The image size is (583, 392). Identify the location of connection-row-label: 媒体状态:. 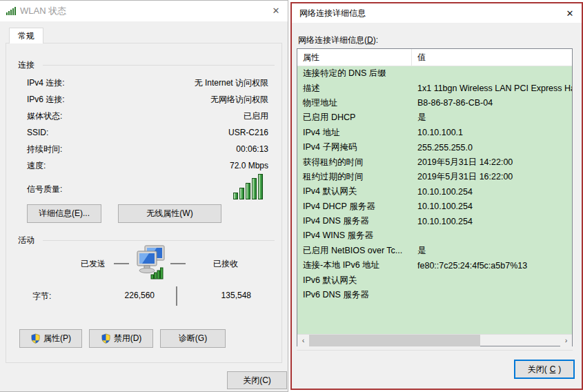
(44, 116).